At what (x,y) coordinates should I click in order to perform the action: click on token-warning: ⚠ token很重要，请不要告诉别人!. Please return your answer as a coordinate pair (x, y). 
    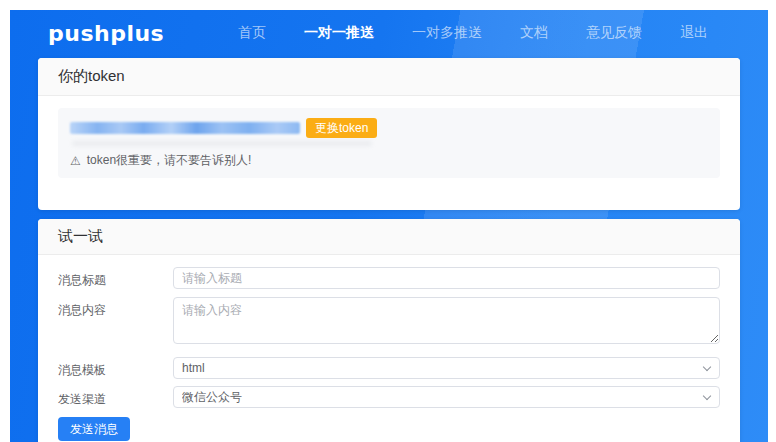
    Looking at the image, I should click on (389, 160).